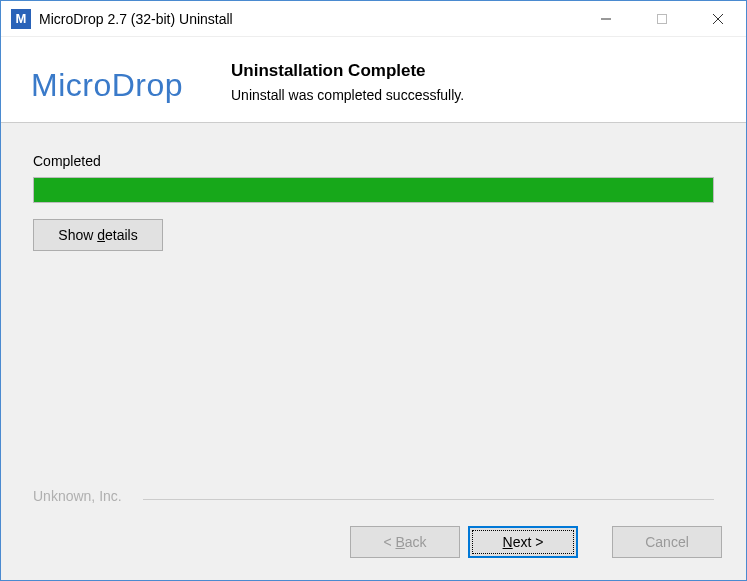 The image size is (747, 581). I want to click on header-text: Uninstallation Complete Uninstall was co…, so click(478, 79).